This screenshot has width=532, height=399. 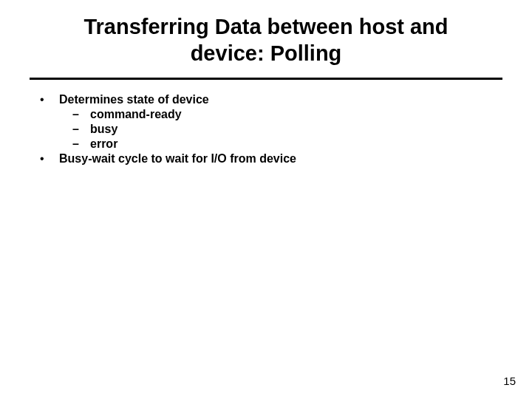 What do you see at coordinates (266, 78) in the screenshot?
I see `title-divider` at bounding box center [266, 78].